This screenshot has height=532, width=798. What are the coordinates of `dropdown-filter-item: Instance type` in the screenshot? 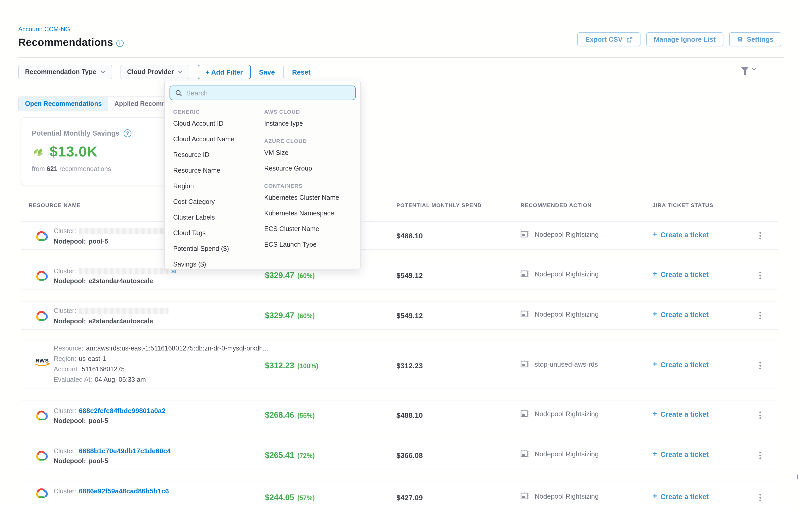 It's located at (310, 124).